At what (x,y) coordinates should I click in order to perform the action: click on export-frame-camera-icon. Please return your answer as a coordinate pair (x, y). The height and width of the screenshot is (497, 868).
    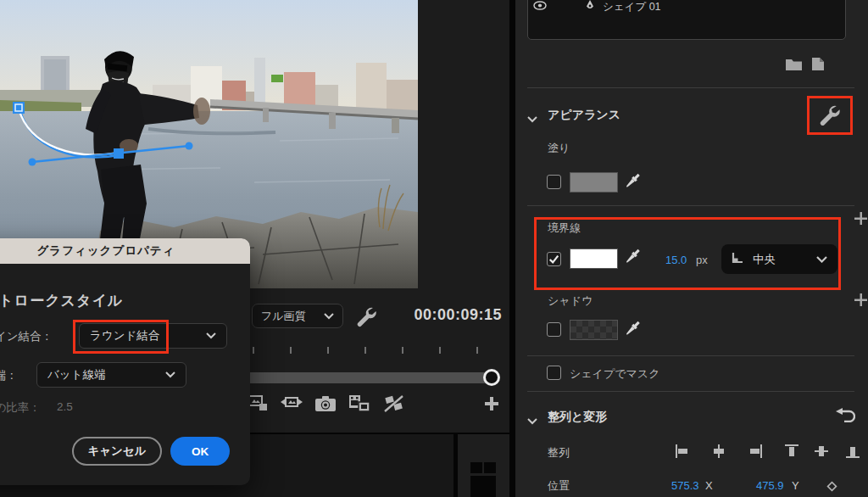
    Looking at the image, I should click on (326, 404).